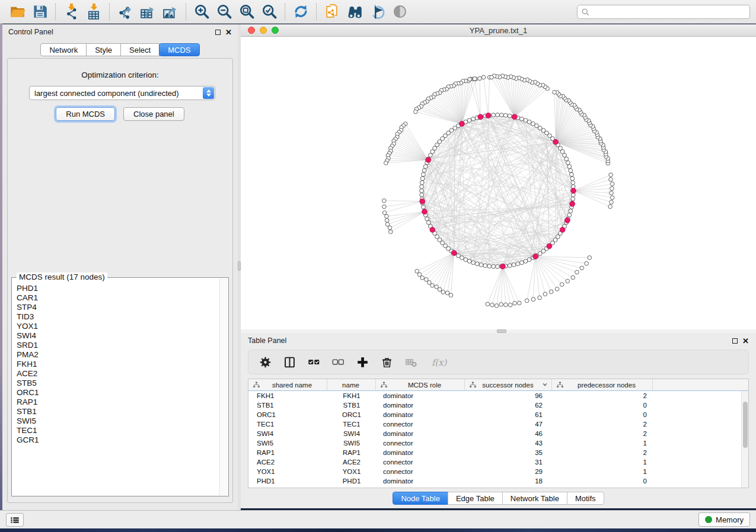  What do you see at coordinates (420, 385) in the screenshot?
I see `column-header-MCDS-role: MCDS role` at bounding box center [420, 385].